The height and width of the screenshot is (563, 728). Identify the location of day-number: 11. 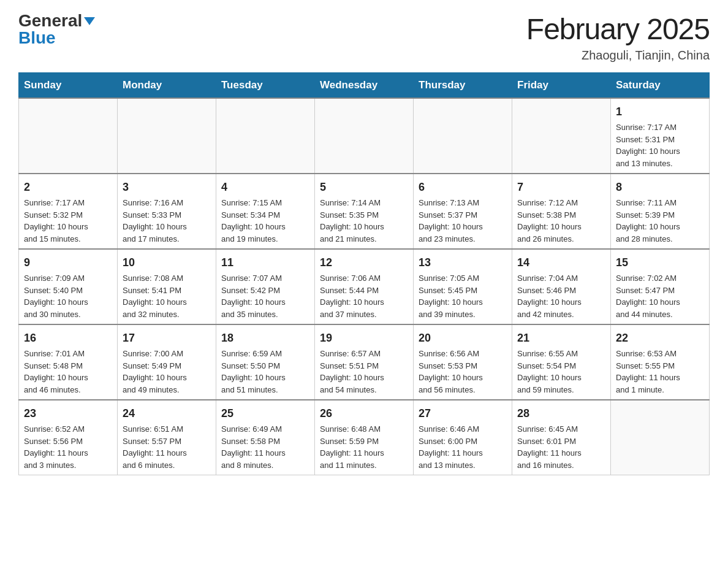
(265, 262).